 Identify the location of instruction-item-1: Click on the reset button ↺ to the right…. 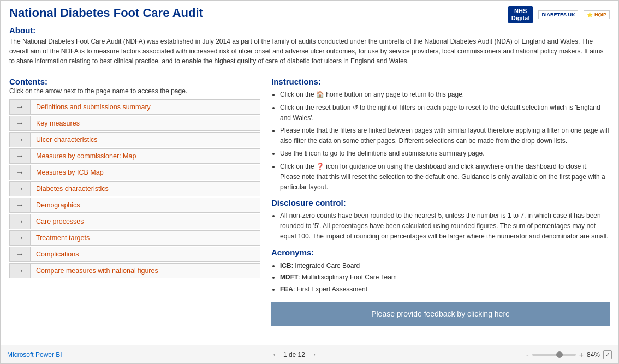
(445, 113).